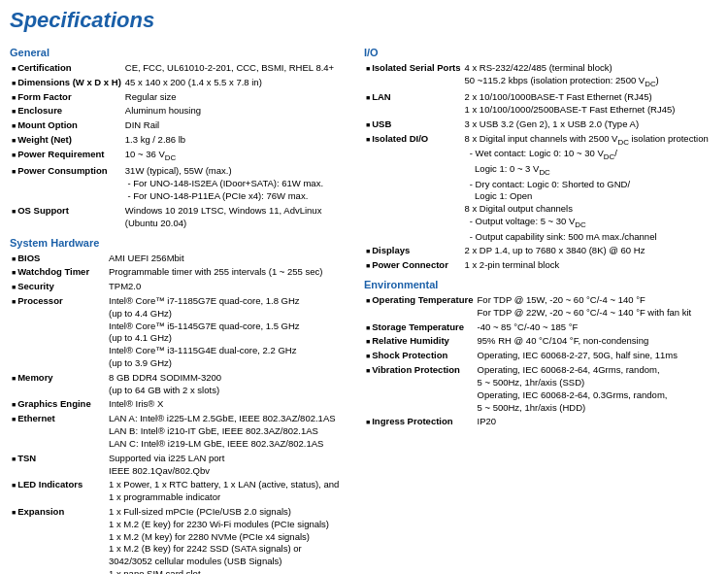 Image resolution: width=728 pixels, height=574 pixels. Describe the element at coordinates (542, 251) in the screenshot. I see `table-row: Displays 2 x DP 1.4, up to 7680 x 3840 (…` at that location.